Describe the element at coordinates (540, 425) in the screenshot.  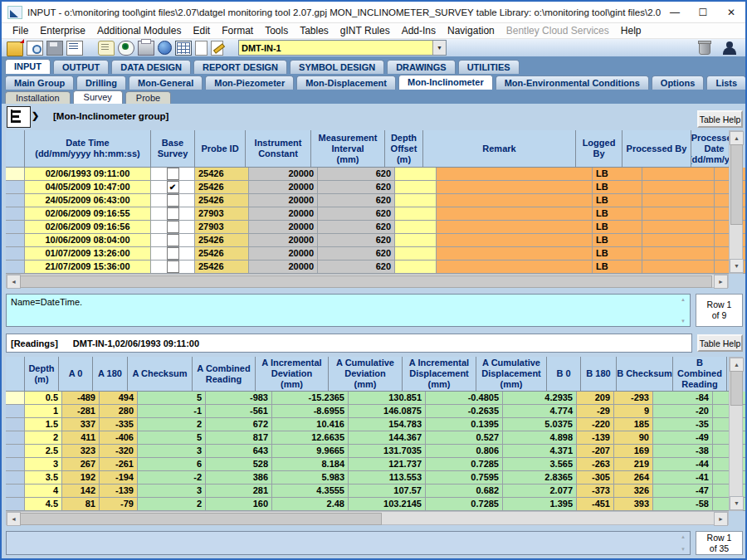
I see `cell-acumdisp: 5.0375` at that location.